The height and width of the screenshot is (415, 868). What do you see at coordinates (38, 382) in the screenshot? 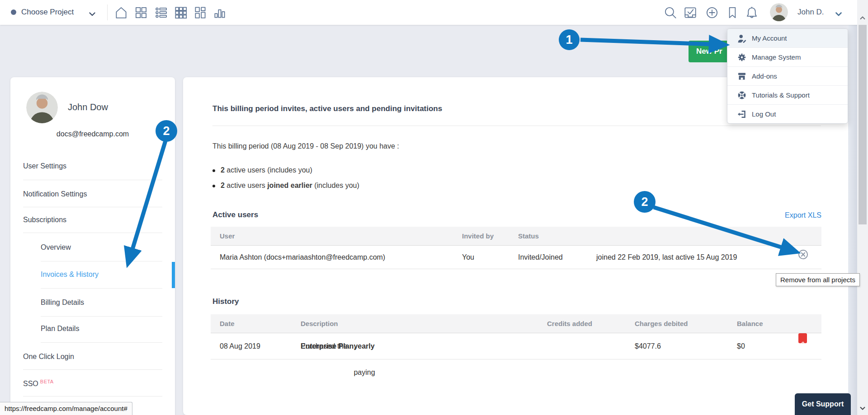
I see `sidebar-item-sso: SSOBETA` at bounding box center [38, 382].